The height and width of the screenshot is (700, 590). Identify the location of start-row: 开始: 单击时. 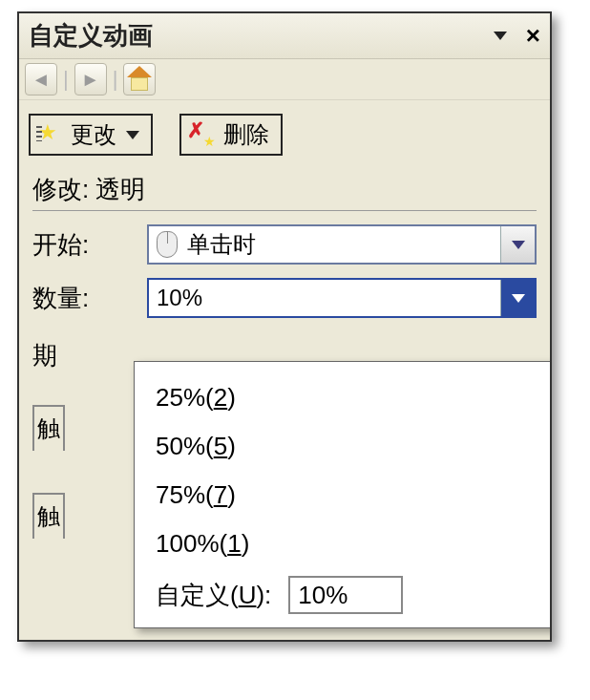
(284, 244).